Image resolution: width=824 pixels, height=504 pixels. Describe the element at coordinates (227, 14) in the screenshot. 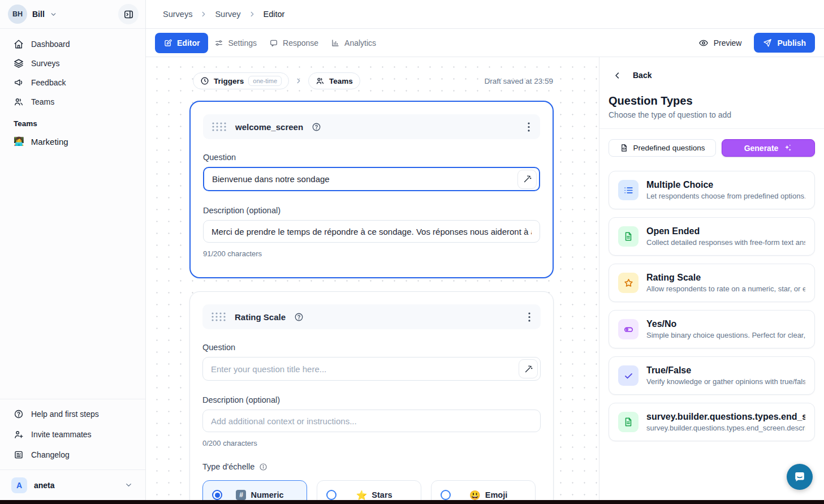

I see `breadcrumb-survey: Survey` at that location.